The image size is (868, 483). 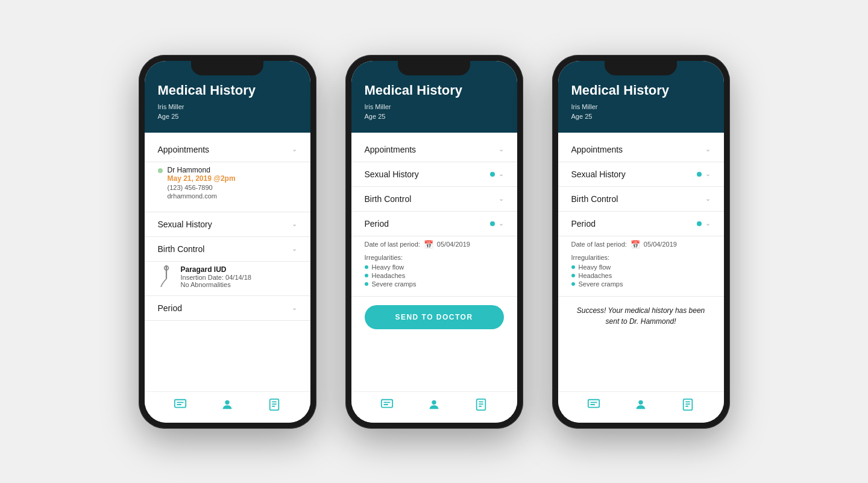 I want to click on period-row-2: Period ⌄, so click(x=434, y=224).